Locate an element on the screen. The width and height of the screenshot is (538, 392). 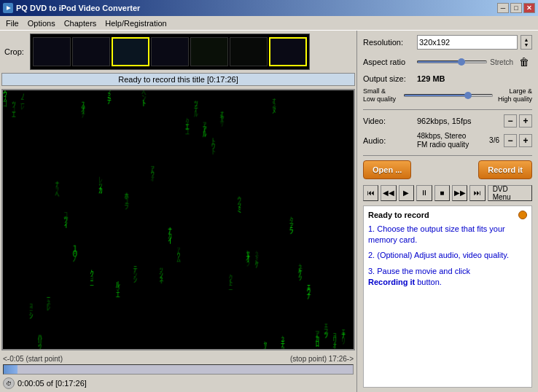
output-size-label: Output size: is located at coordinates (389, 79).